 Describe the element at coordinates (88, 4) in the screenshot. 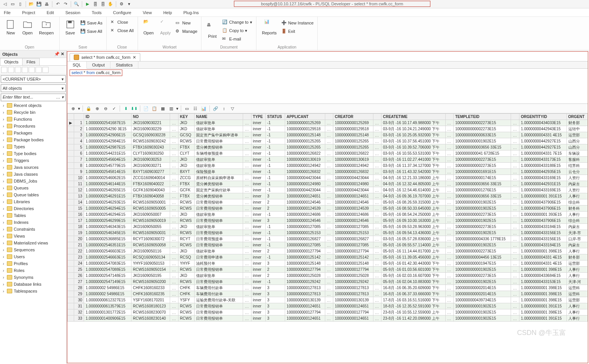

I see `run-icon: ▶` at that location.